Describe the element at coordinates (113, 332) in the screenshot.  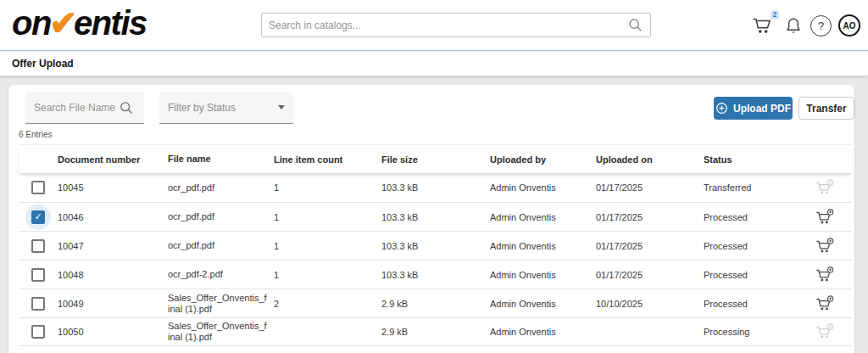
I see `document-number-cell: 10050` at that location.